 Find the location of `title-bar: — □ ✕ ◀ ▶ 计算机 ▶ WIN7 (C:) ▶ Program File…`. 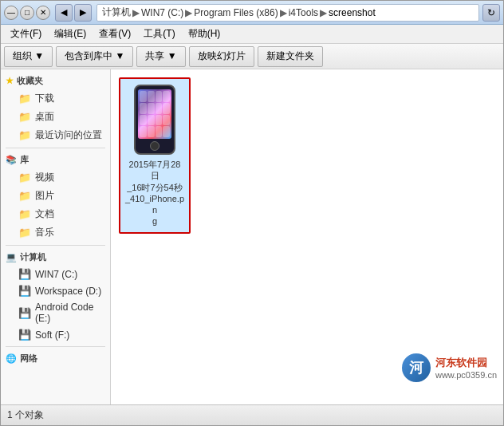

title-bar: — □ ✕ ◀ ▶ 计算机 ▶ WIN7 (C:) ▶ Program File… is located at coordinates (252, 13).